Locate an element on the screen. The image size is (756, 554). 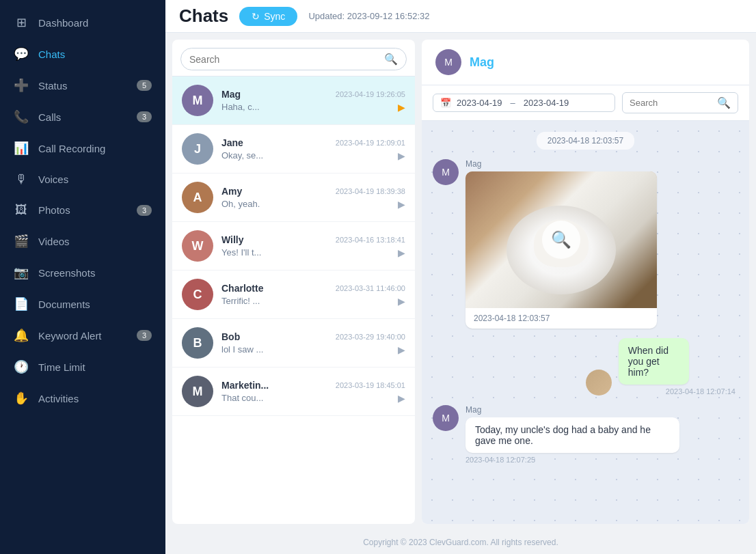
msg-avatar-msg4: M is located at coordinates (446, 418).